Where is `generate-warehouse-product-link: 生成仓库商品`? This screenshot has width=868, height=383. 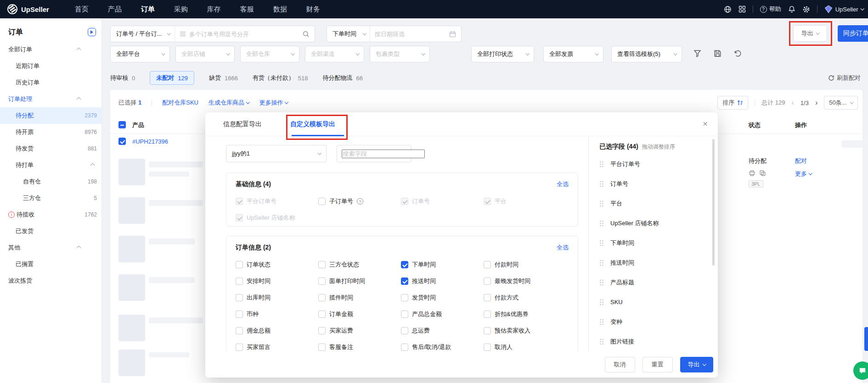
generate-warehouse-product-link: 生成仓库商品 is located at coordinates (229, 103).